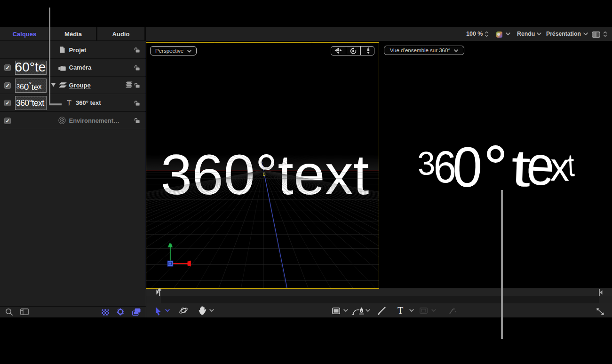  Describe the element at coordinates (468, 167) in the screenshot. I see `svg-text: 0` at that location.